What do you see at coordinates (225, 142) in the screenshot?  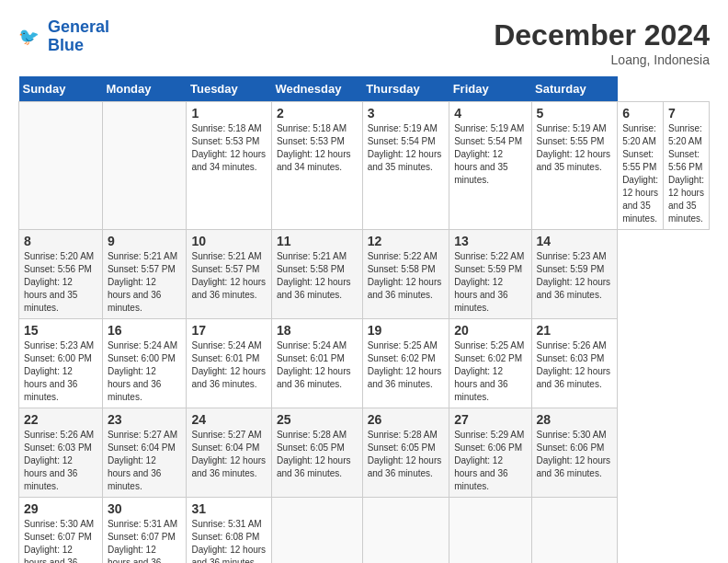 I see `sunset-text: Sunset: 5:53 PM` at bounding box center [225, 142].